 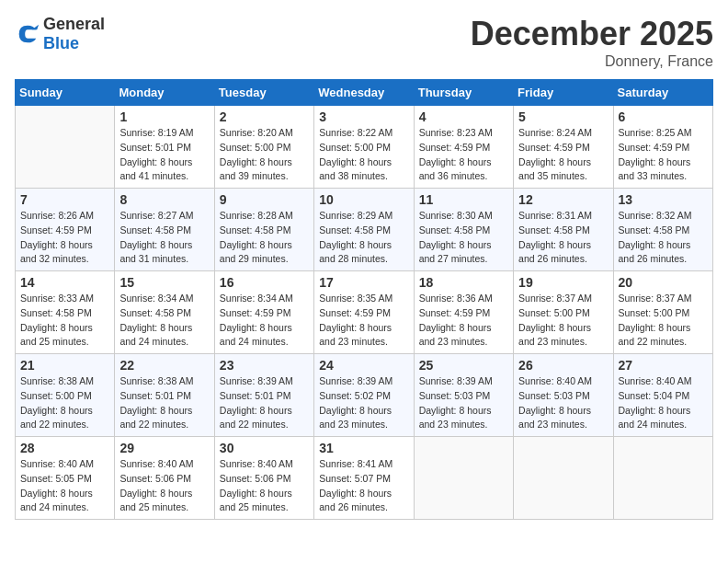 What do you see at coordinates (164, 200) in the screenshot?
I see `day-number: 8` at bounding box center [164, 200].